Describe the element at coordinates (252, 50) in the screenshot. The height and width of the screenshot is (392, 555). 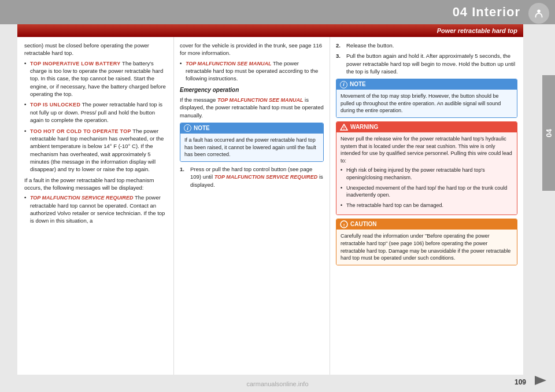
I see `cont-text: cover for the vehicle is provided in the…` at that location.